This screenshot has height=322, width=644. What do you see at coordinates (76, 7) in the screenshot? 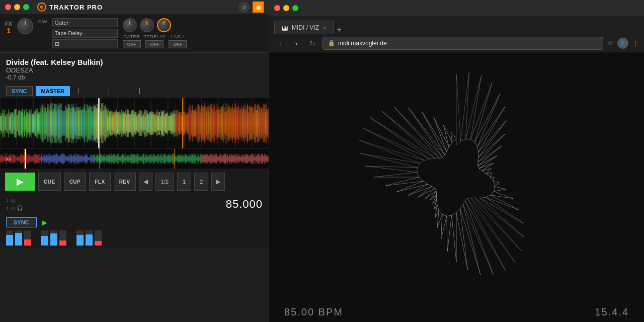
I see `traktor-title: TRAKTOR PRO` at bounding box center [76, 7].